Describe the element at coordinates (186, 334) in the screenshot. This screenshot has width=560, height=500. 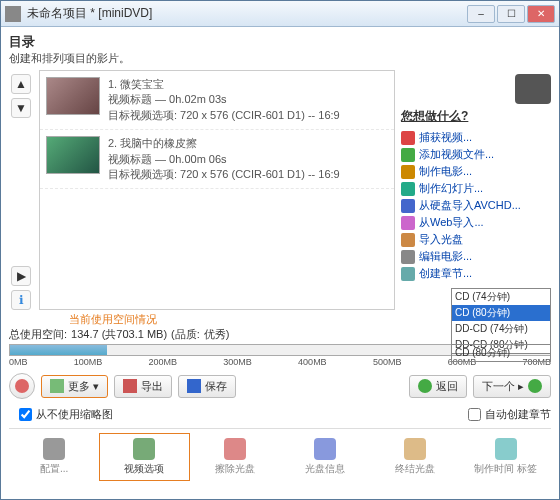
I see `quality-label: (品质:` at that location.